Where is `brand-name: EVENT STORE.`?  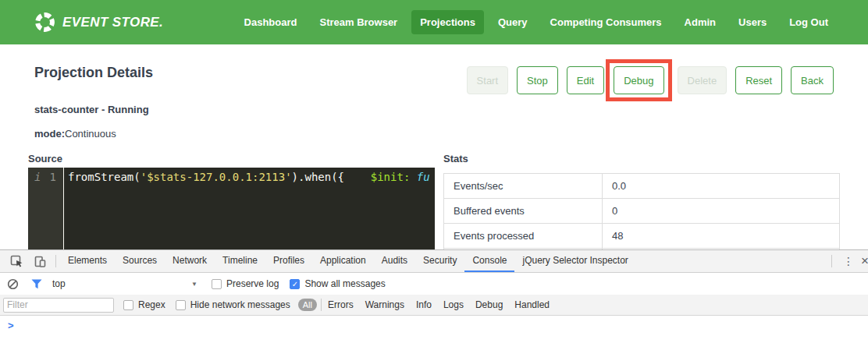 brand-name: EVENT STORE. is located at coordinates (112, 23).